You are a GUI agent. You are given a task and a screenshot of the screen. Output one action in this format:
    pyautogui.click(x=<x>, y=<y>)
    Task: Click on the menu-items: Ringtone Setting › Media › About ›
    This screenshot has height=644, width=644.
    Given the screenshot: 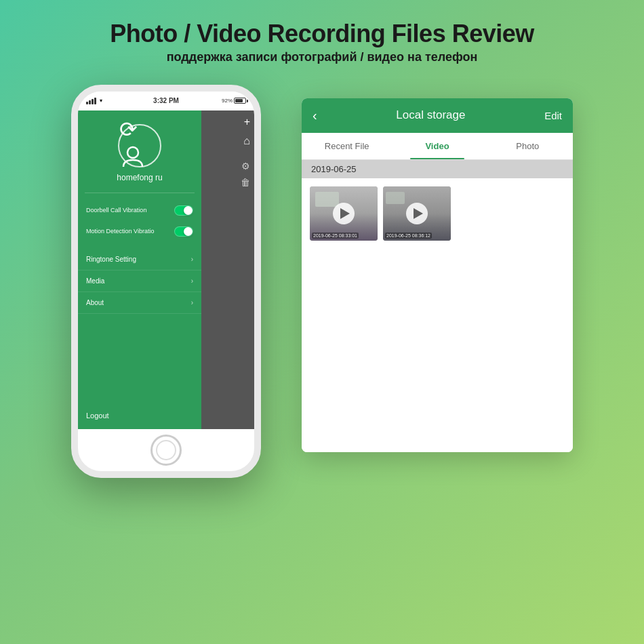 What is the action you would take?
    pyautogui.click(x=140, y=325)
    